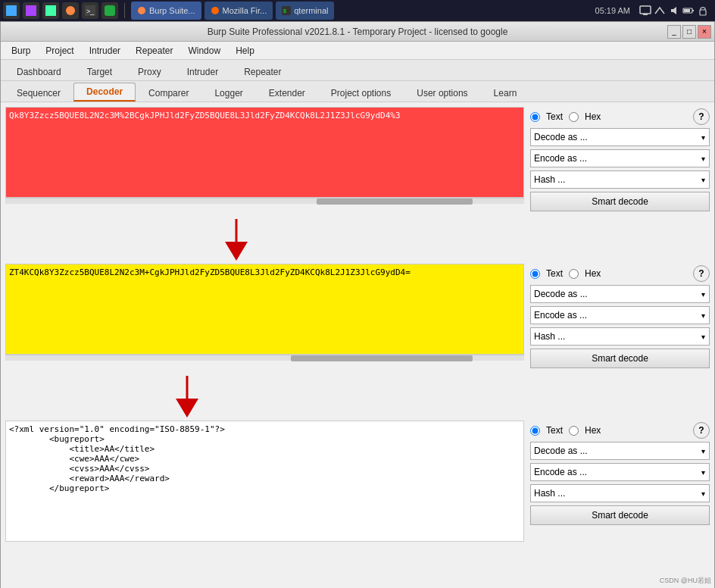  What do you see at coordinates (229, 92) in the screenshot?
I see `tab-logger: Logger` at bounding box center [229, 92].